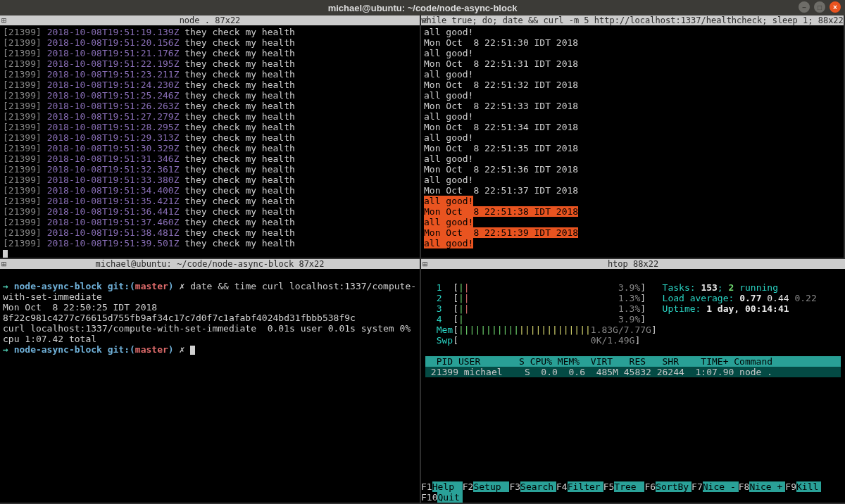 The width and height of the screenshot is (845, 504). I want to click on cpu-row: 2 [|| 1.3%] Load average: 0.77 0.44 0.22, so click(621, 298).